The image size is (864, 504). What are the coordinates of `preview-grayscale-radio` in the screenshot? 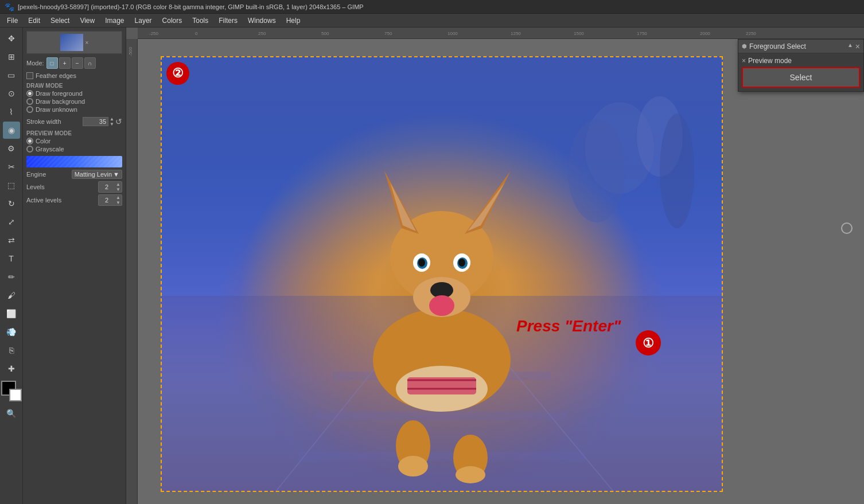 It's located at (30, 149).